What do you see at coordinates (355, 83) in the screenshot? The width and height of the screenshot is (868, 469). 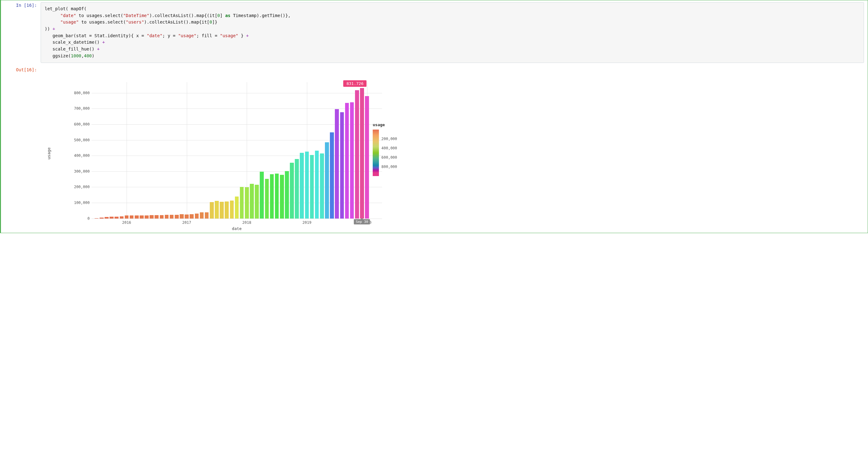 I see `value-tooltip: 831.726` at bounding box center [355, 83].